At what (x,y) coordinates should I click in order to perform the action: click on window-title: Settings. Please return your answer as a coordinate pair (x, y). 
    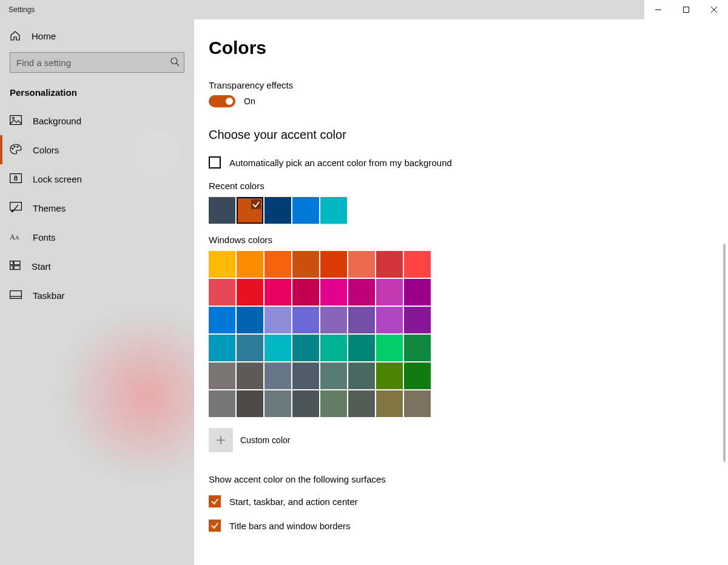
    Looking at the image, I should click on (17, 10).